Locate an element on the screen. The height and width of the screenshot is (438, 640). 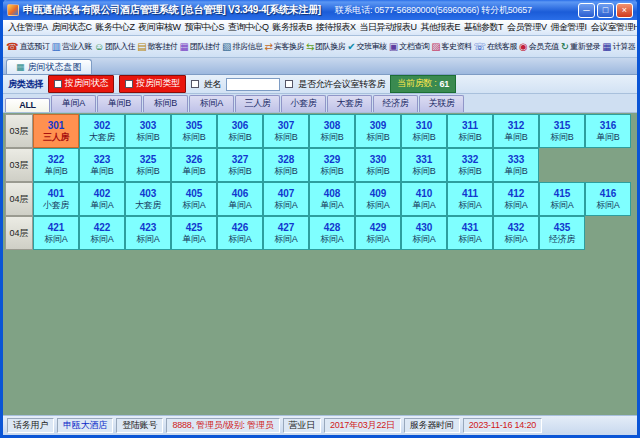
type-tab-linked: 关联房 is located at coordinates (442, 104).